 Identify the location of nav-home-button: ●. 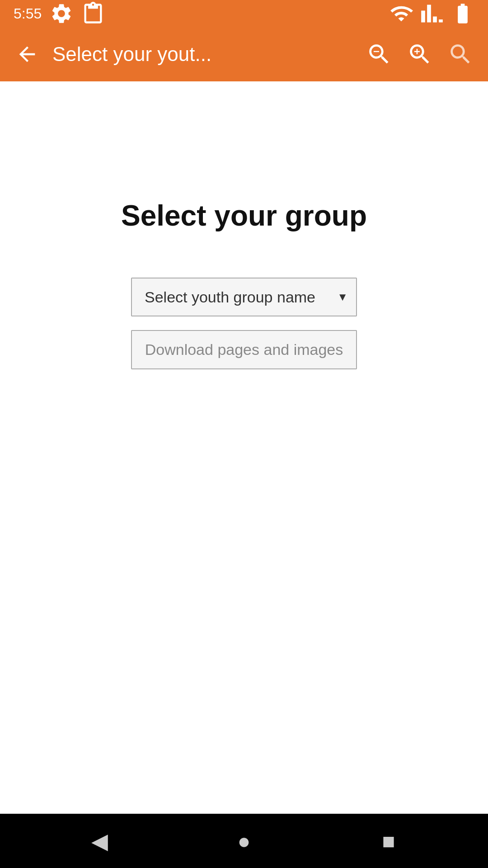
(244, 841).